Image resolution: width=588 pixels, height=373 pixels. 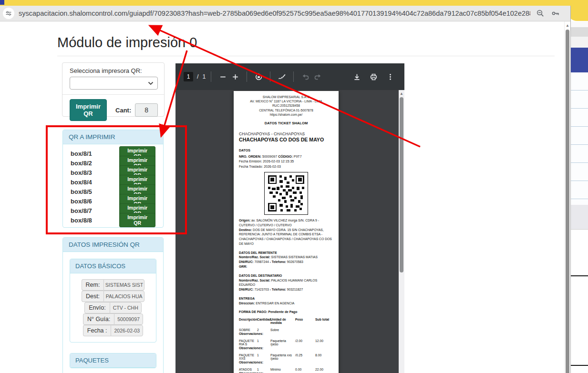 I want to click on ticket-phone: CENTRAL TELEFÓNICA 01-5007878, so click(x=286, y=111).